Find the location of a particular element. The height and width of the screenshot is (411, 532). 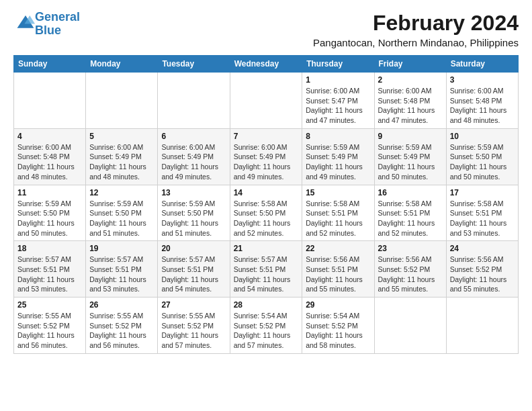

day-number: 10 is located at coordinates (482, 136).